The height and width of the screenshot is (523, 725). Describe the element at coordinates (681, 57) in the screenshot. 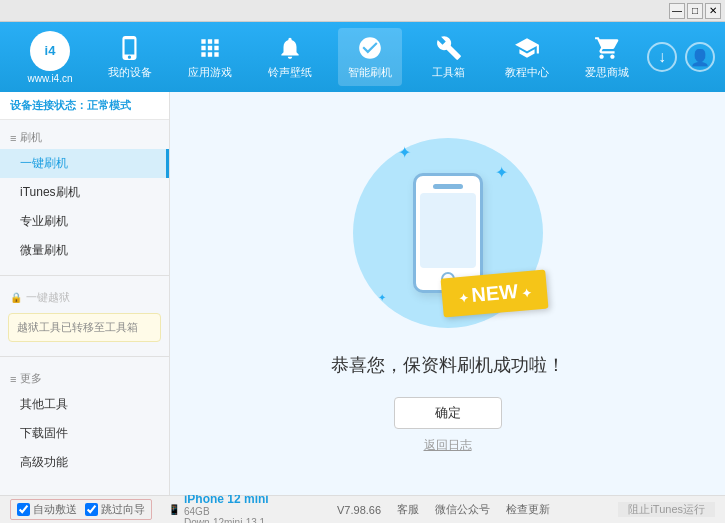

I see `nav-right: ↓ 👤` at that location.